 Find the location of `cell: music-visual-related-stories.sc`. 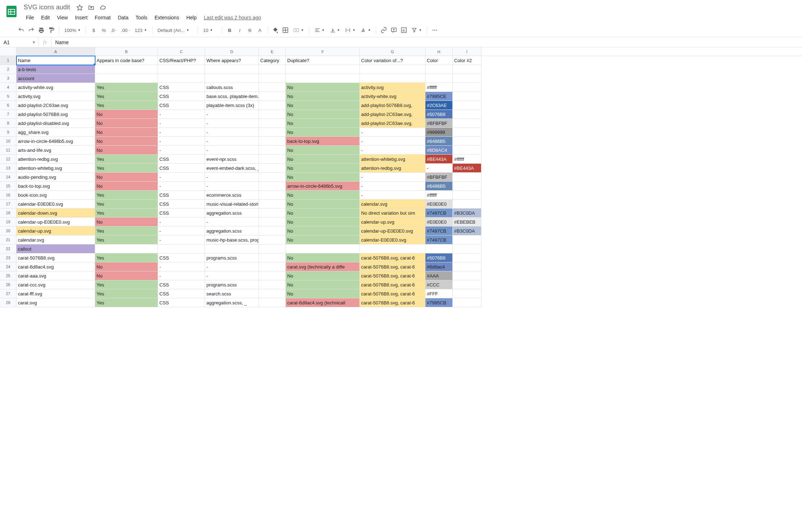

cell: music-visual-related-stories.sc is located at coordinates (232, 204).